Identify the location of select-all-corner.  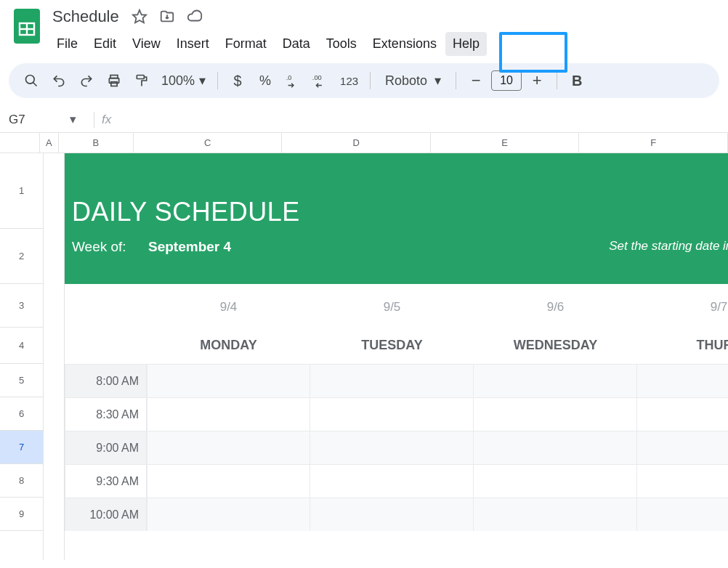
(20, 142).